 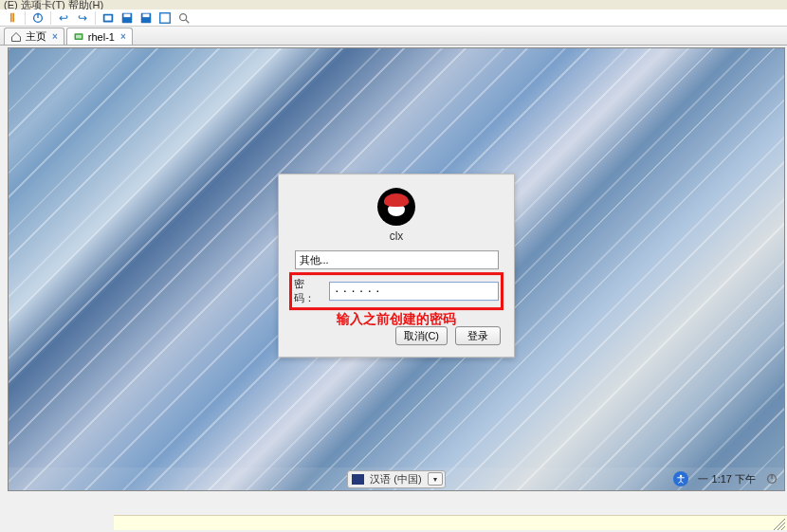 What do you see at coordinates (34, 36) in the screenshot?
I see `tab-home: 主页 ×` at bounding box center [34, 36].